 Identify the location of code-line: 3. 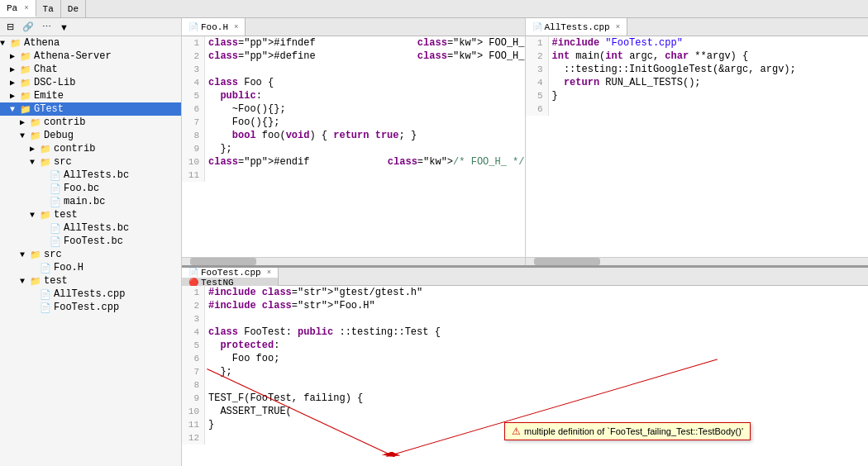
(525, 319).